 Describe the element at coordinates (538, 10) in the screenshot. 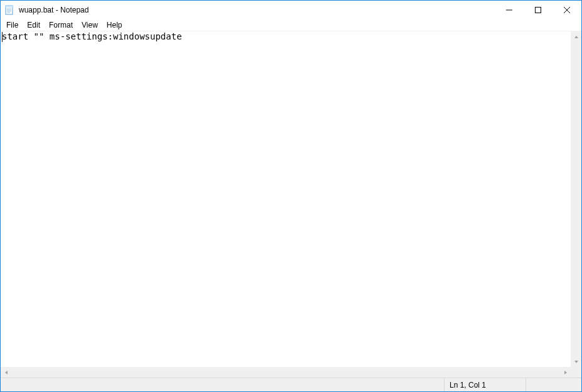

I see `maximize-icon` at that location.